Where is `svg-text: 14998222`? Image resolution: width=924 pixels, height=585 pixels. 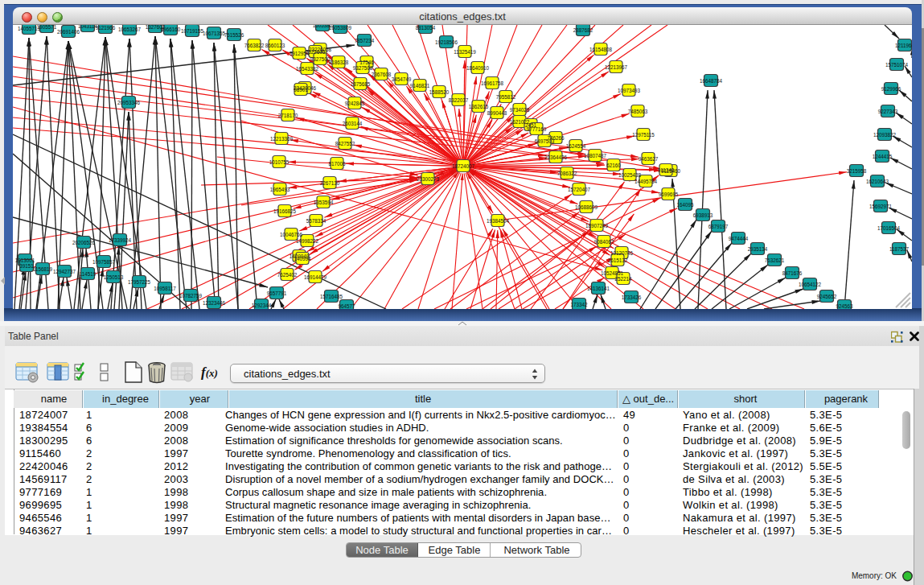 svg-text: 14998222 is located at coordinates (307, 241).